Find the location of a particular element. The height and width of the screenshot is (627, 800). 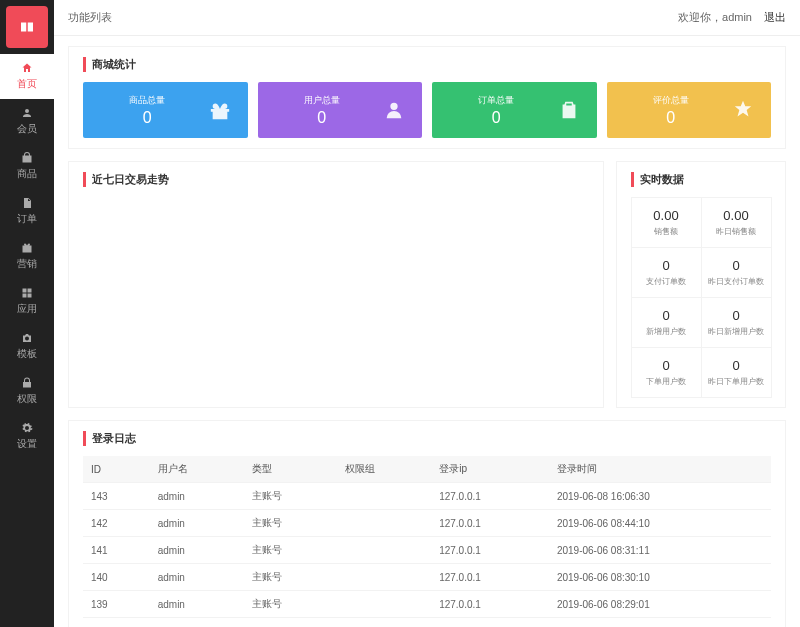

lock-icon is located at coordinates (27, 383).